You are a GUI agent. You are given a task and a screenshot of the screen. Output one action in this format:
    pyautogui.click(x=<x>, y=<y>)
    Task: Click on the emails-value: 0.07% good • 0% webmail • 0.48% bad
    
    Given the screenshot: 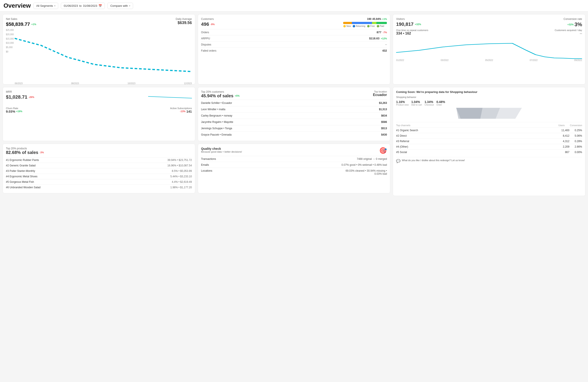 What is the action you would take?
    pyautogui.click(x=364, y=165)
    